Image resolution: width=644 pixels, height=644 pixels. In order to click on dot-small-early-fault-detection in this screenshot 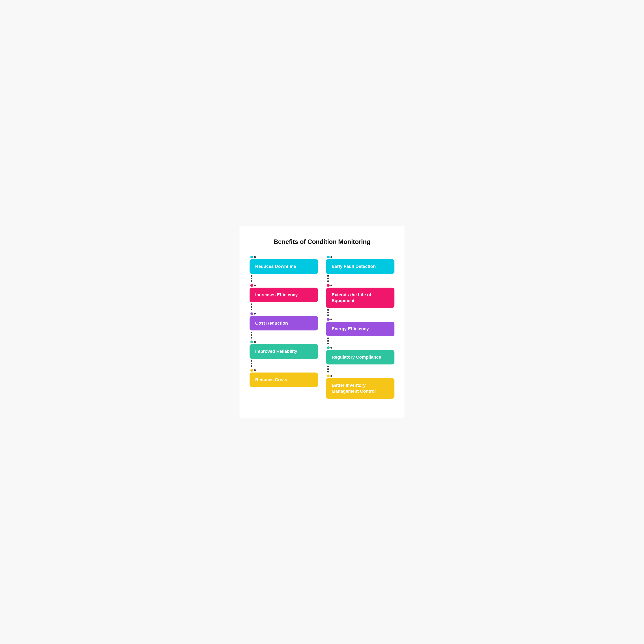, I will do `click(331, 257)`.